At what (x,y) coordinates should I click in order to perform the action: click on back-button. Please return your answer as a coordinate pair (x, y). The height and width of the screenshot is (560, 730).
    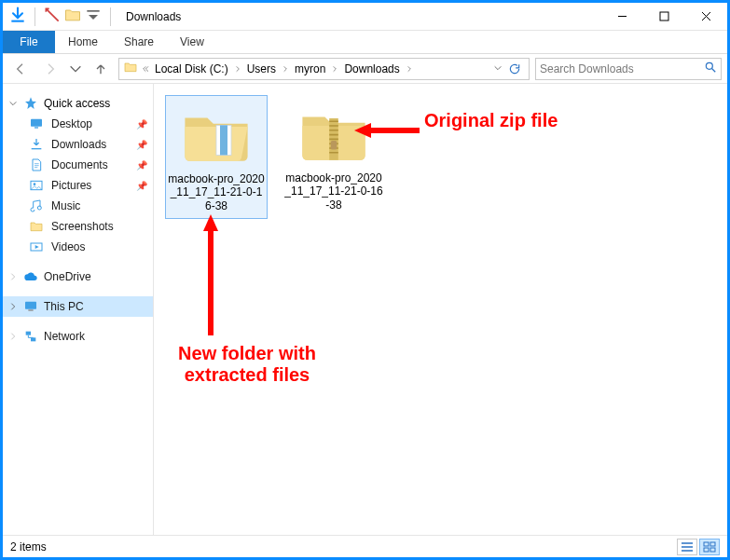
    Looking at the image, I should click on (21, 69).